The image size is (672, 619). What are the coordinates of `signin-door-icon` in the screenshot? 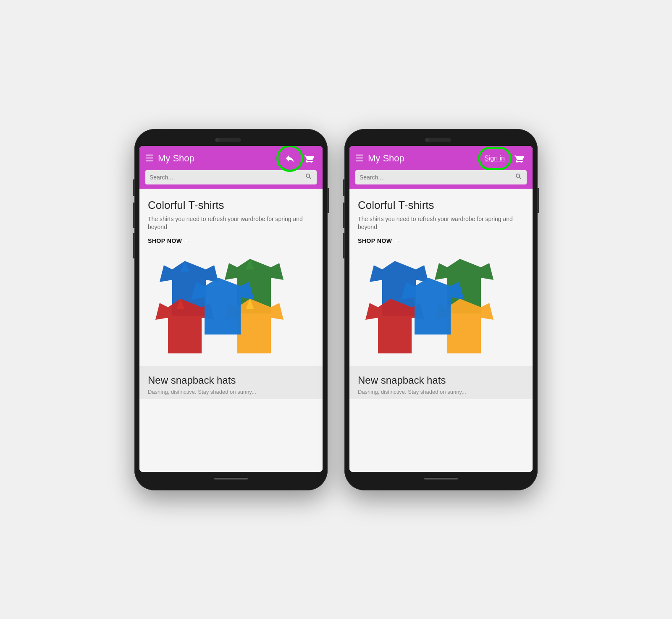 It's located at (290, 158).